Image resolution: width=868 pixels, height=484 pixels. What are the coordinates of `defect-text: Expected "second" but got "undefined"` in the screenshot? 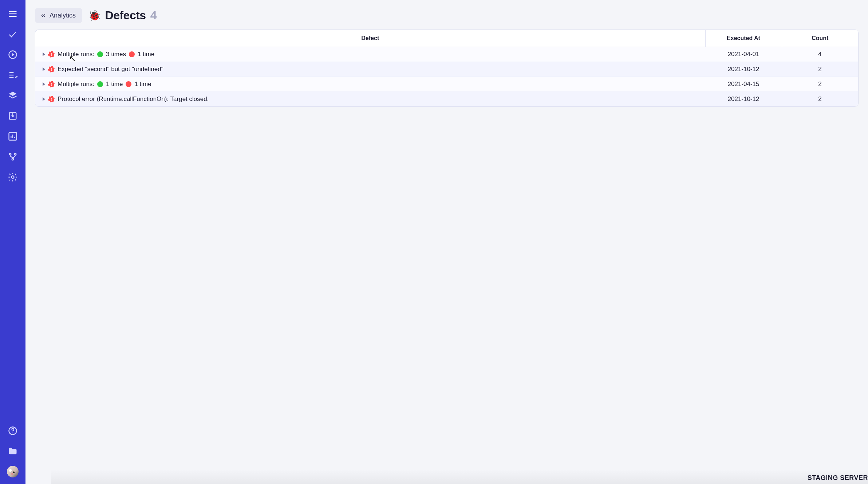 It's located at (111, 69).